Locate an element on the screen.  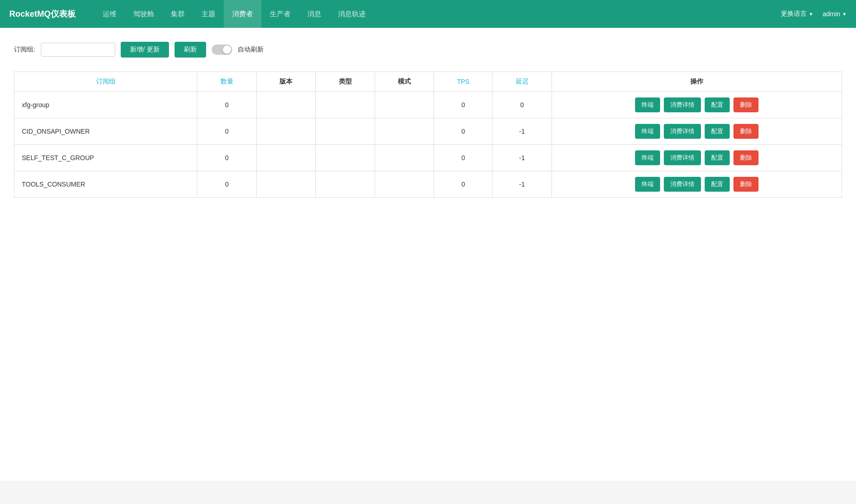
nav-item-producer: 生产者 is located at coordinates (280, 14).